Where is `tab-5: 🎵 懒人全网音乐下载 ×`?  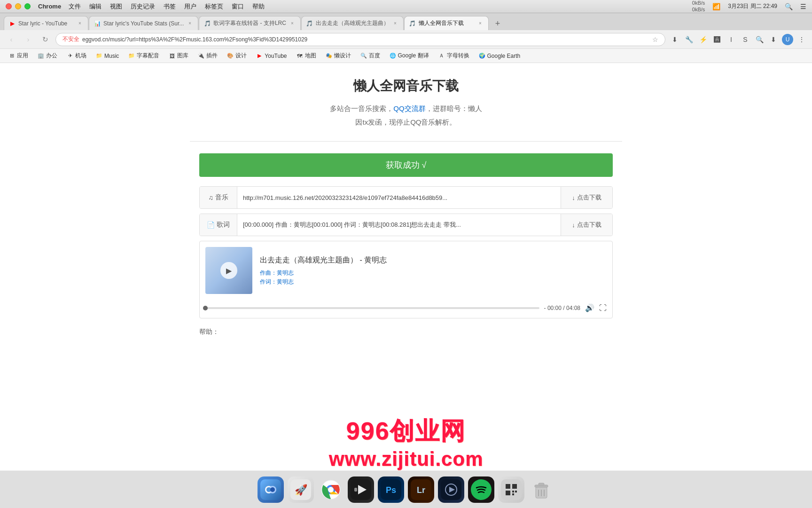
tab-5: 🎵 懒人全网音乐下载 × is located at coordinates (446, 23).